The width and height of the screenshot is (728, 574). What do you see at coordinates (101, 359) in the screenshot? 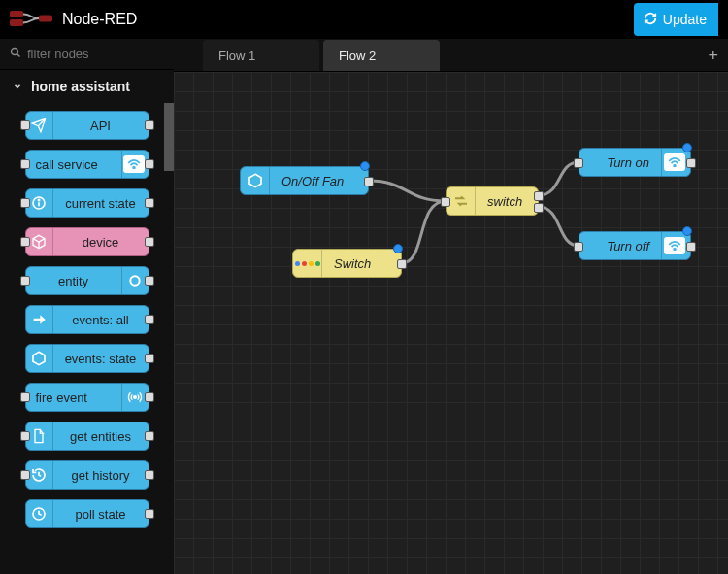
I see `palette-node-label: events: state` at bounding box center [101, 359].